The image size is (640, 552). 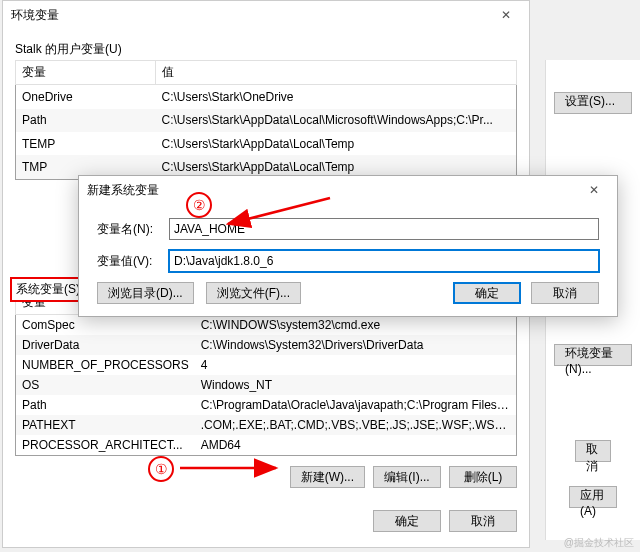 I want to click on table-row: PATHEXT.COM;.EXE;.BAT;.CMD;.VBS;.VBE;.JS…, so click(x=266, y=425).